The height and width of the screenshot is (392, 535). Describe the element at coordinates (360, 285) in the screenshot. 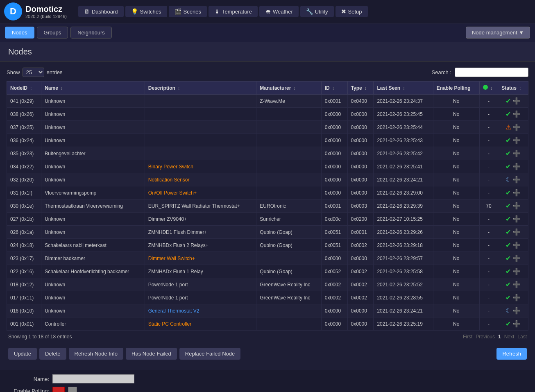

I see `cell-type: 0x0002` at that location.